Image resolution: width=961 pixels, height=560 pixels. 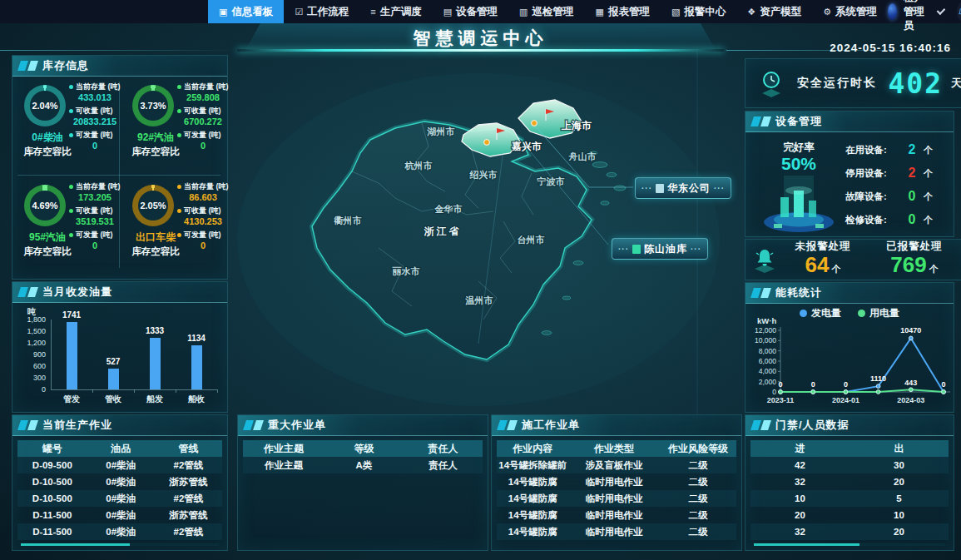 I want to click on table-cell: 二级, so click(x=698, y=515).